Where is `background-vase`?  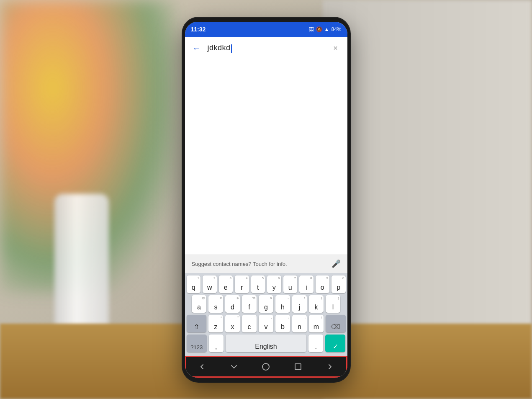 background-vase is located at coordinates (82, 267).